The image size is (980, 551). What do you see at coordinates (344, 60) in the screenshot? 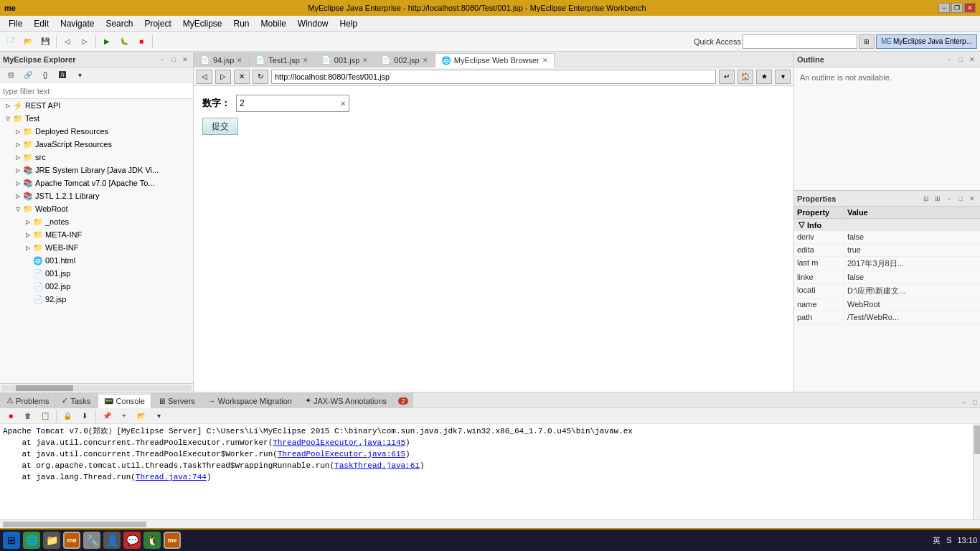
I see `tab-001jsp: 📄 001.jsp ✕` at bounding box center [344, 60].